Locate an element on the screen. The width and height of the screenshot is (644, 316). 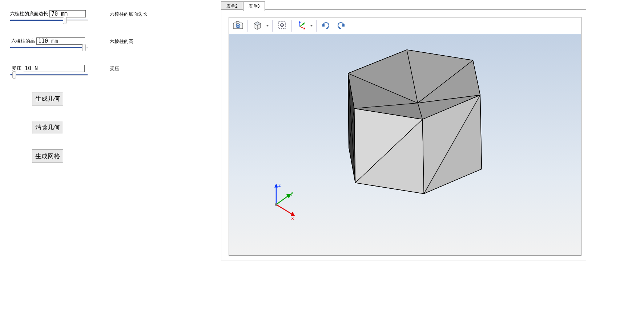
clear-geometry-button: 清除几何 is located at coordinates (48, 127).